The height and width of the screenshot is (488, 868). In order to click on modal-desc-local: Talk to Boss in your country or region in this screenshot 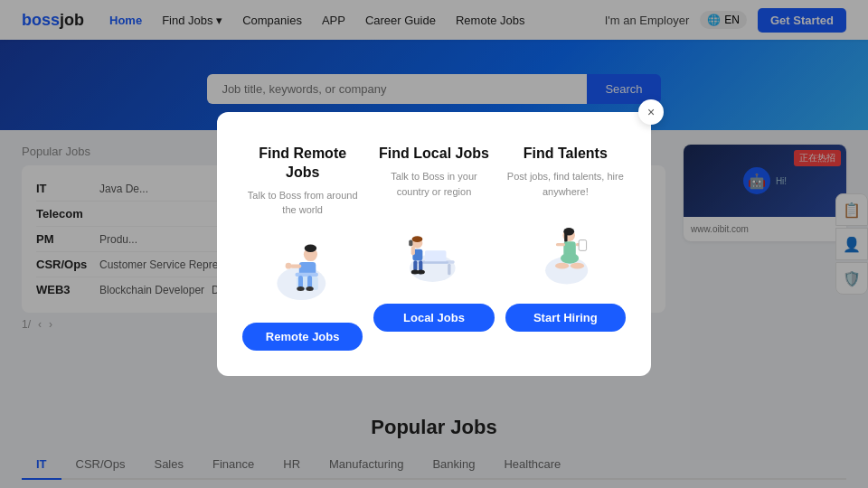, I will do `click(434, 184)`.